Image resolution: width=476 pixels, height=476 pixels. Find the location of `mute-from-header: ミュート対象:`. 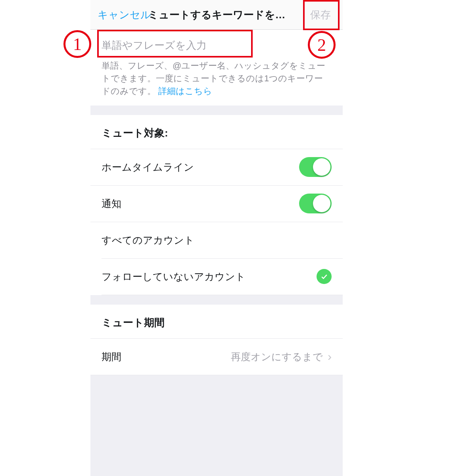

mute-from-header: ミュート対象: is located at coordinates (217, 132).